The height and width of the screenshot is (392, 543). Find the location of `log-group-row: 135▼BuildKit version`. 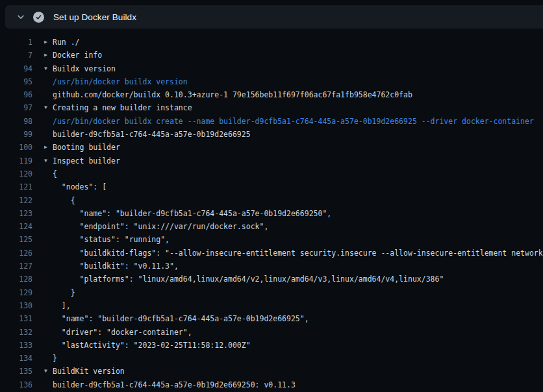

log-group-row: 135▼BuildKit version is located at coordinates (272, 371).